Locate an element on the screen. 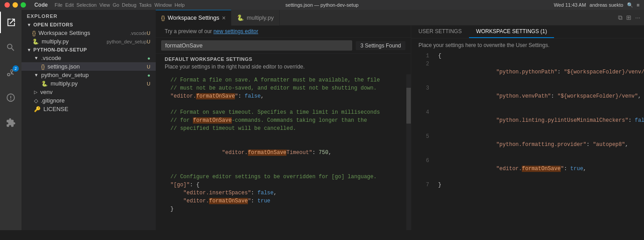 The image size is (644, 240). code-line: "editor.formatOnSave": false, is located at coordinates (281, 96).